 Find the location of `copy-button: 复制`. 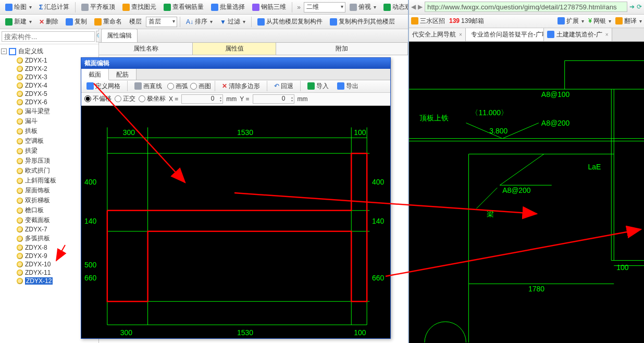

copy-button: 复制 is located at coordinates (76, 22).